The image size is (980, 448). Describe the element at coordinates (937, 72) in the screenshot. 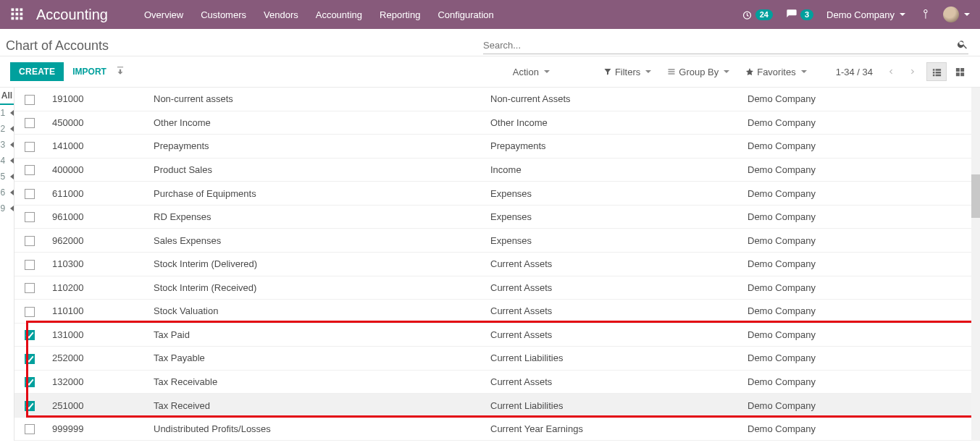

I see `list-view-icon` at that location.